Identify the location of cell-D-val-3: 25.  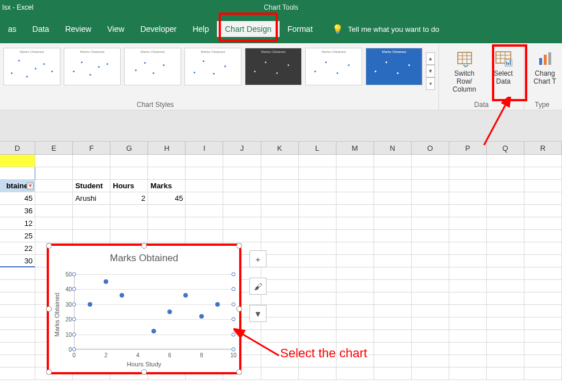
(18, 236).